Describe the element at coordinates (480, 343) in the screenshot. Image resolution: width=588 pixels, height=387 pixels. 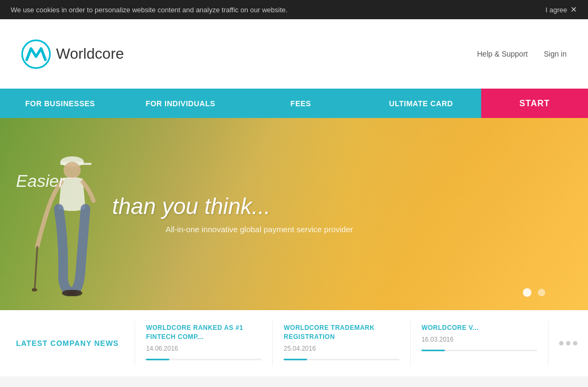
I see `news-item-2: WORLDCORE V... 16.03.2016` at that location.